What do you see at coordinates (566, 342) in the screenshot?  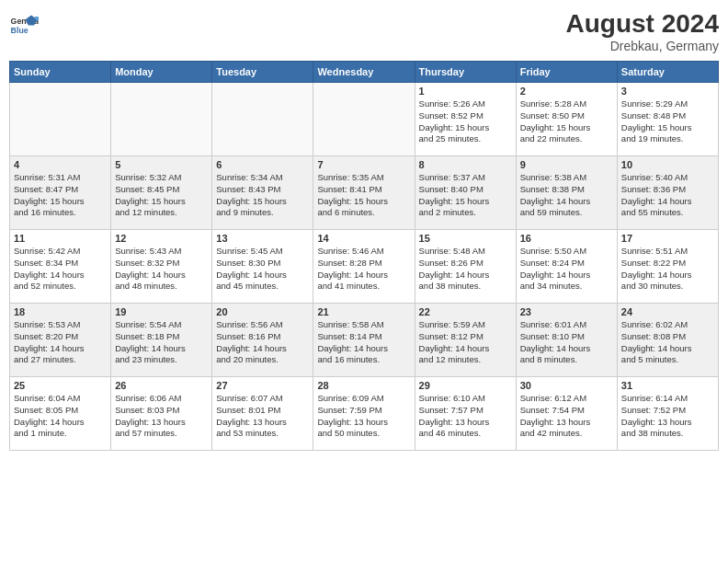 I see `day-info: Sunrise: 6:01 AM Sunset: 8:10 PM Dayligh…` at bounding box center [566, 342].